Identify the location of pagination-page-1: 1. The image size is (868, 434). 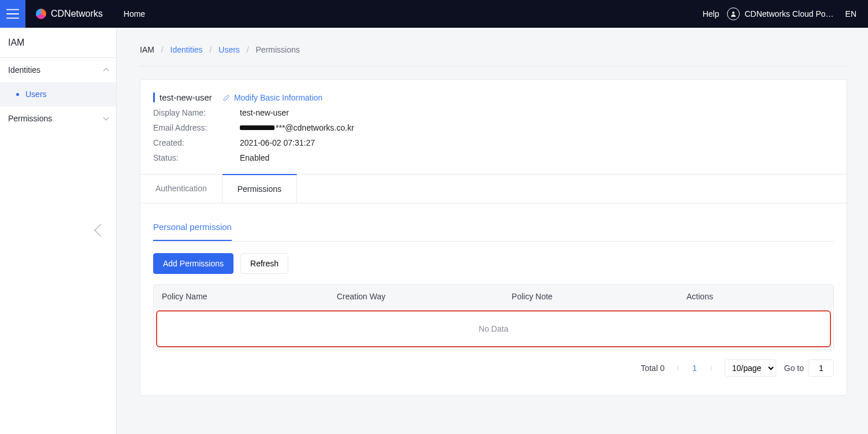
(695, 368).